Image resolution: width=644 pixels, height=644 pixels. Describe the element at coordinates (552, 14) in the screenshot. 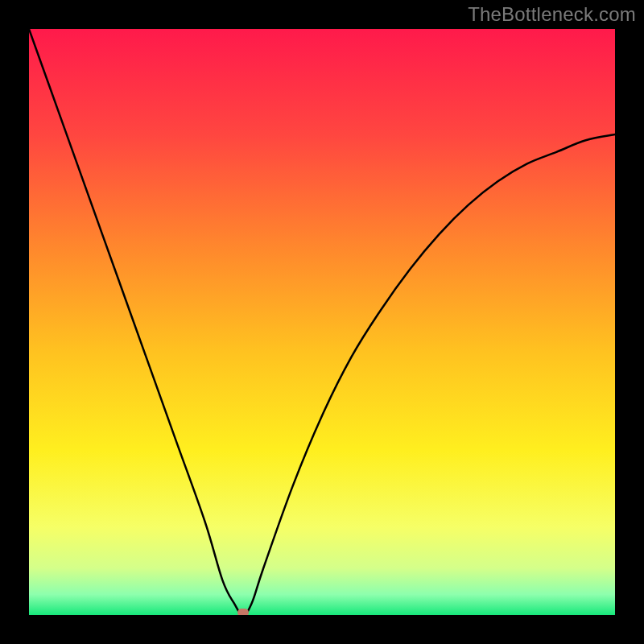

I see `watermark-text: TheBottleneck.com` at that location.